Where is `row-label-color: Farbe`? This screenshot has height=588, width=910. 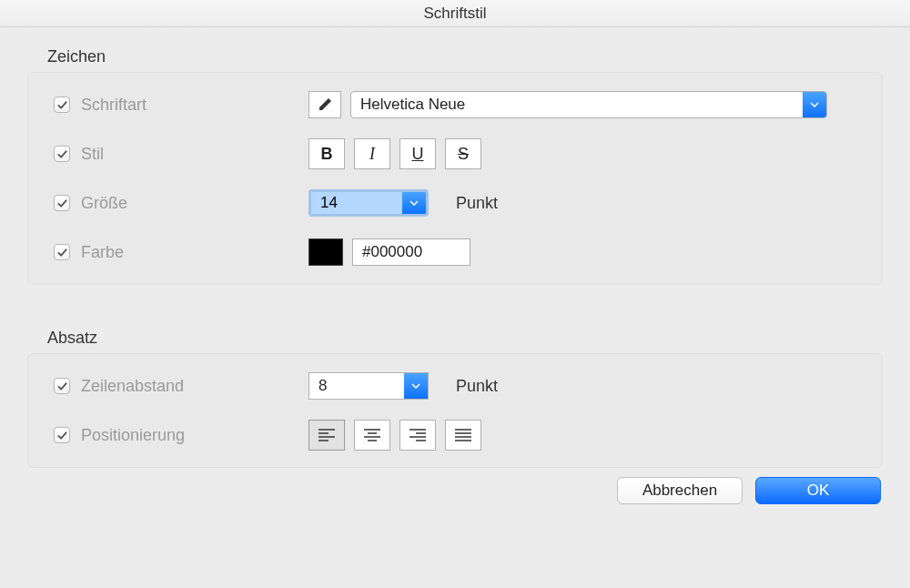 row-label-color: Farbe is located at coordinates (181, 253).